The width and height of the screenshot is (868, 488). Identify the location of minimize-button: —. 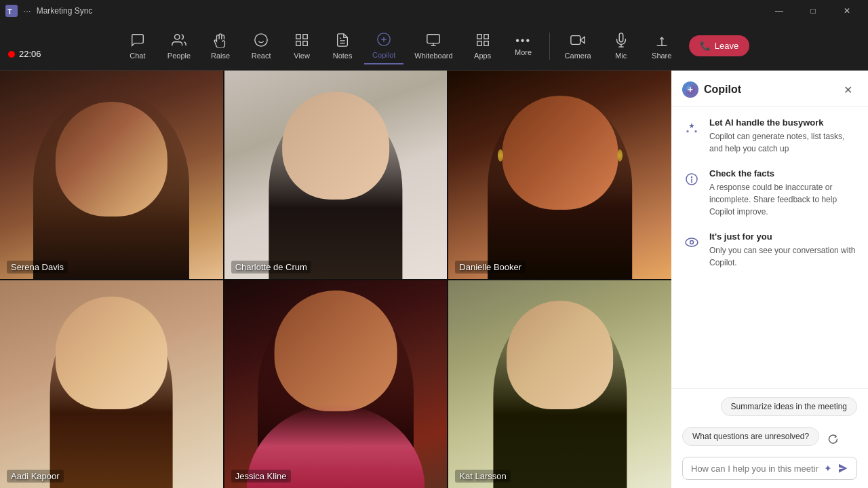
(779, 11).